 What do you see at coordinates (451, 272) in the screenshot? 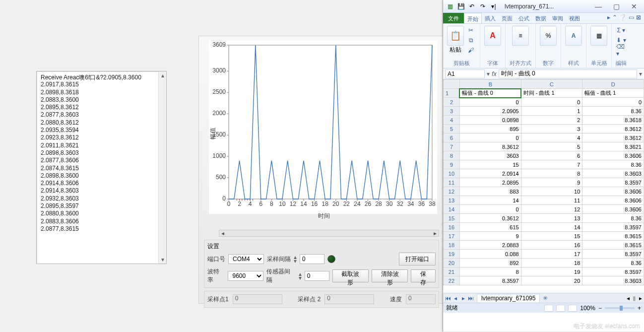
I see `row-header: 21` at bounding box center [451, 272].